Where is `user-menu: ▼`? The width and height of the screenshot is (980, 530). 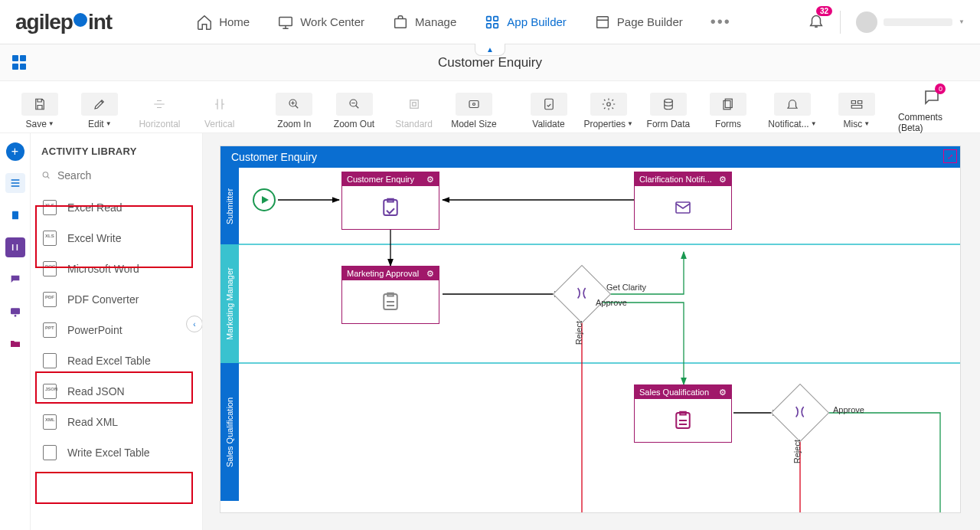 user-menu: ▼ is located at coordinates (910, 22).